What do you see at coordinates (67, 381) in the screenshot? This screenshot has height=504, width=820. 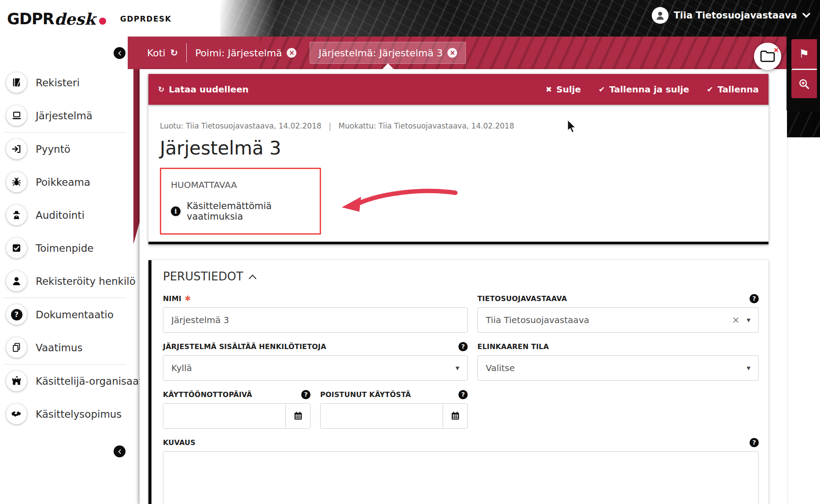 I see `sidebar-item-kasittelija-organisaatio: Käsittelijä-organisaatio` at bounding box center [67, 381].